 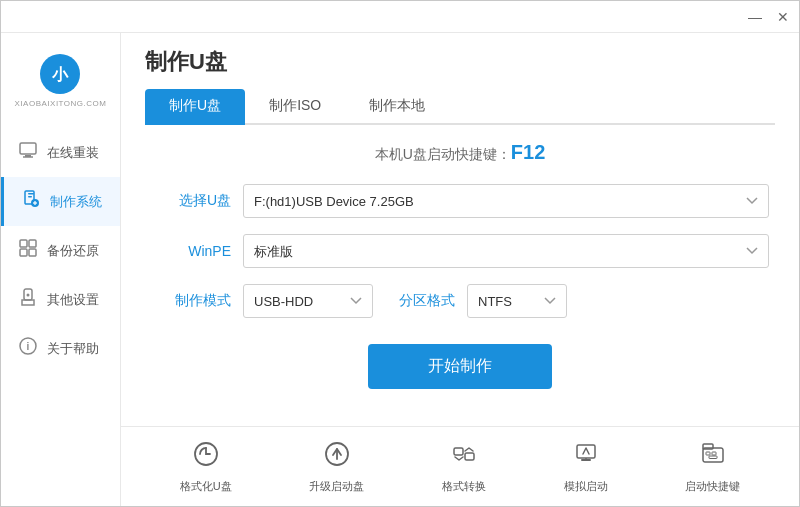 What do you see at coordinates (28, 346) in the screenshot?
I see `svg-text: i` at bounding box center [28, 346].